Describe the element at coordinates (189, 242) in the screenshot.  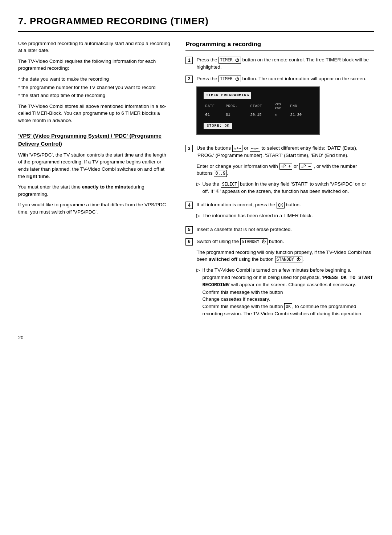
I see `step-number-6: 6` at that location.